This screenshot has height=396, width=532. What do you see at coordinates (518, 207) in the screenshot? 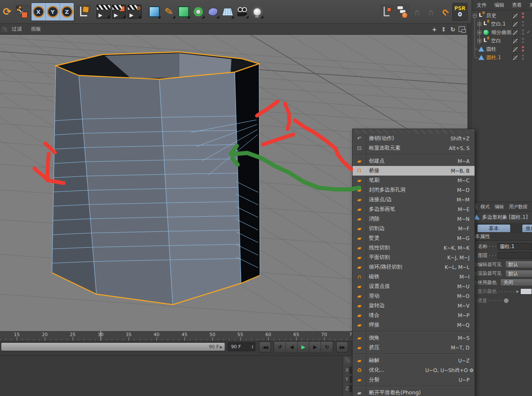
I see `attribute-menu-item-2: 用户数据` at bounding box center [518, 207].